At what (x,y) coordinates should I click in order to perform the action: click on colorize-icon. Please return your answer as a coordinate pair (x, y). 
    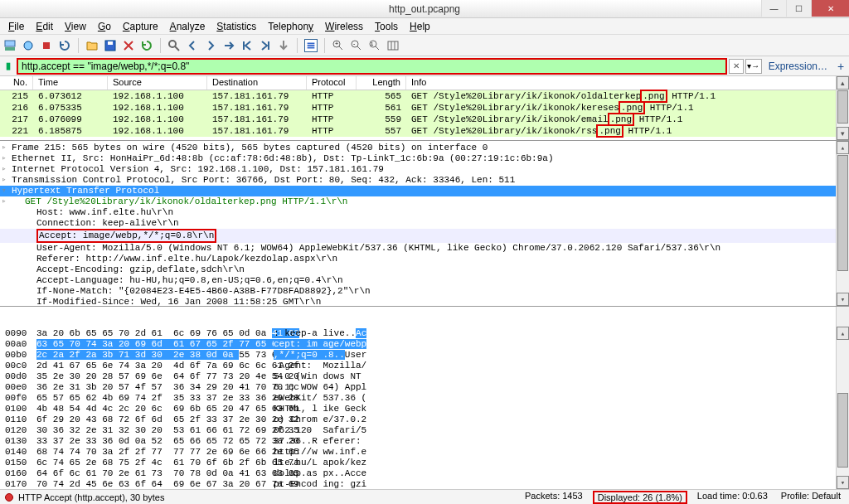
    Looking at the image, I should click on (311, 46).